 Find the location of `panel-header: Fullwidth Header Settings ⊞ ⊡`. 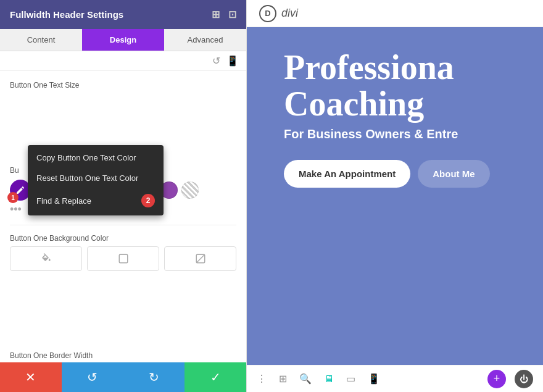

panel-header: Fullwidth Header Settings ⊞ ⊡ is located at coordinates (123, 15).